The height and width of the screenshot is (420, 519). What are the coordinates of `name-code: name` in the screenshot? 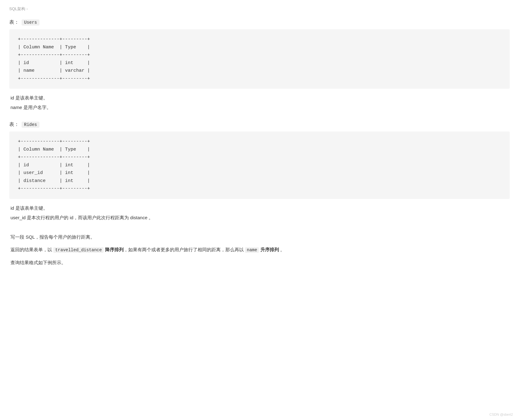 It's located at (252, 250).